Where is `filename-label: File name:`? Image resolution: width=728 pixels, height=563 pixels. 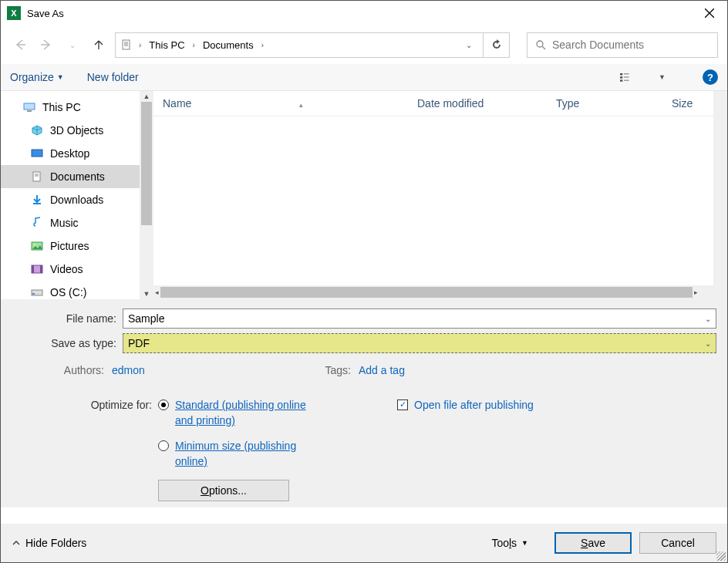 filename-label: File name: is located at coordinates (67, 319).